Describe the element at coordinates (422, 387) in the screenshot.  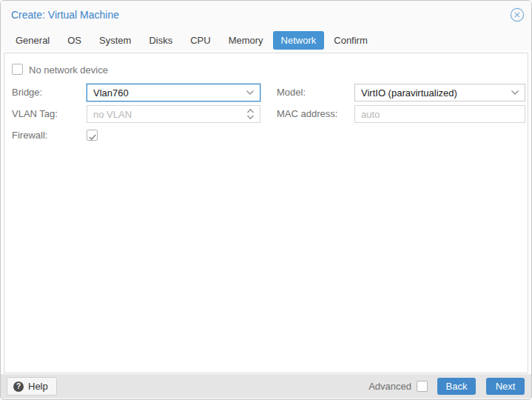
I see `advanced-checkbox` at that location.